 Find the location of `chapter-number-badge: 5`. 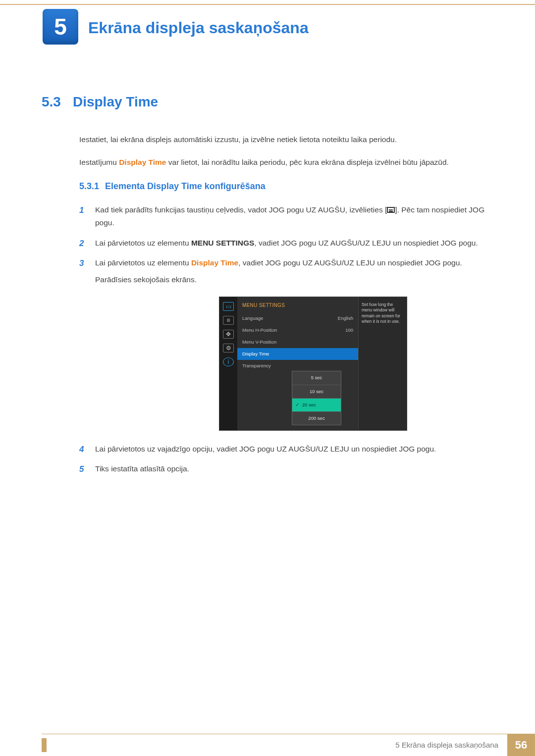

chapter-number-badge: 5 is located at coordinates (60, 27).